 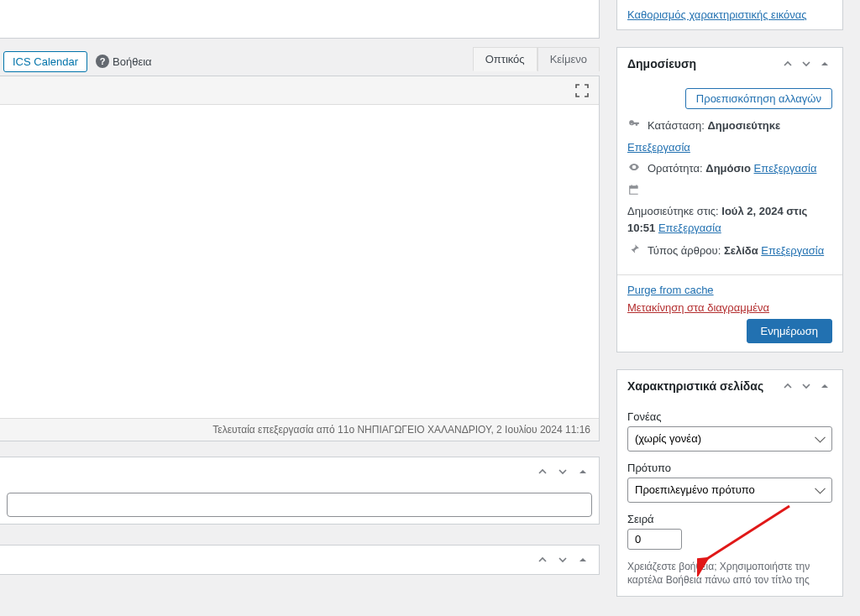 What do you see at coordinates (730, 490) in the screenshot?
I see `template-select: Προεπιλεγμένο πρότυπο` at bounding box center [730, 490].